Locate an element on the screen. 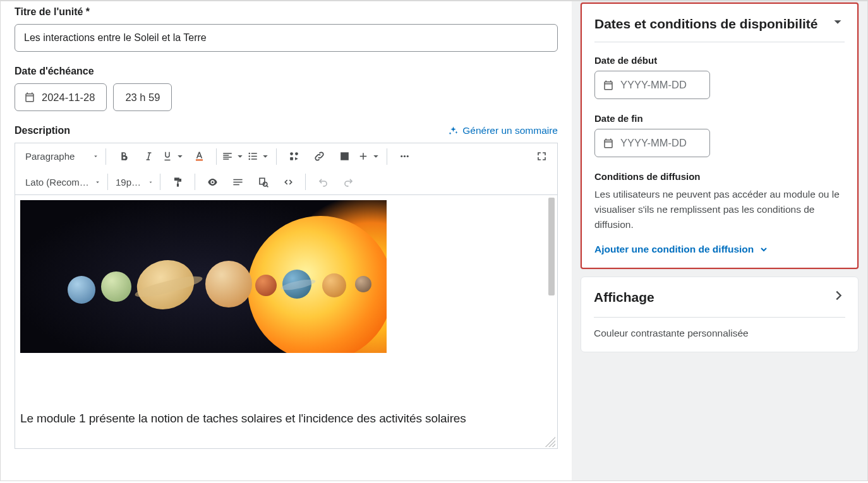 Image resolution: width=868 pixels, height=483 pixels. more-actions-button is located at coordinates (404, 157).